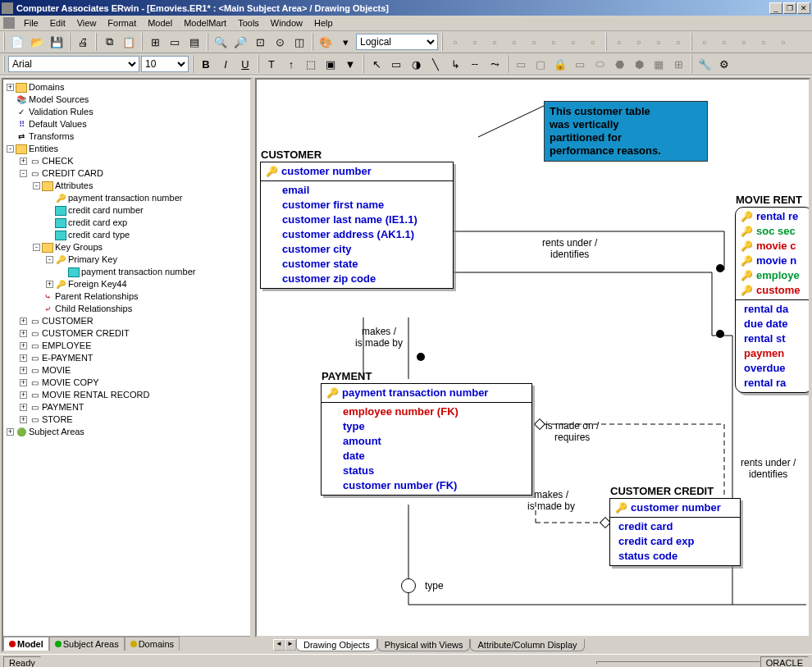 This screenshot has width=812, height=667. Describe the element at coordinates (790, 8) in the screenshot. I see `restore-button: ❐` at that location.